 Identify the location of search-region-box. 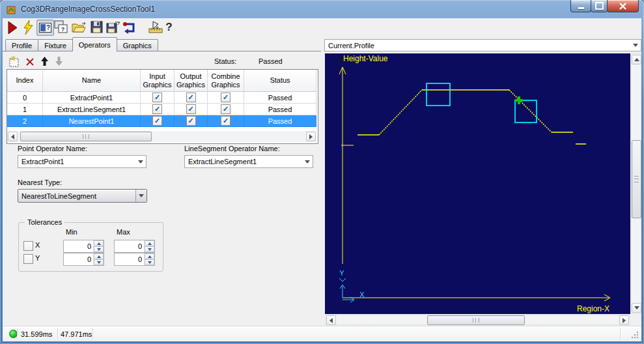
(438, 94).